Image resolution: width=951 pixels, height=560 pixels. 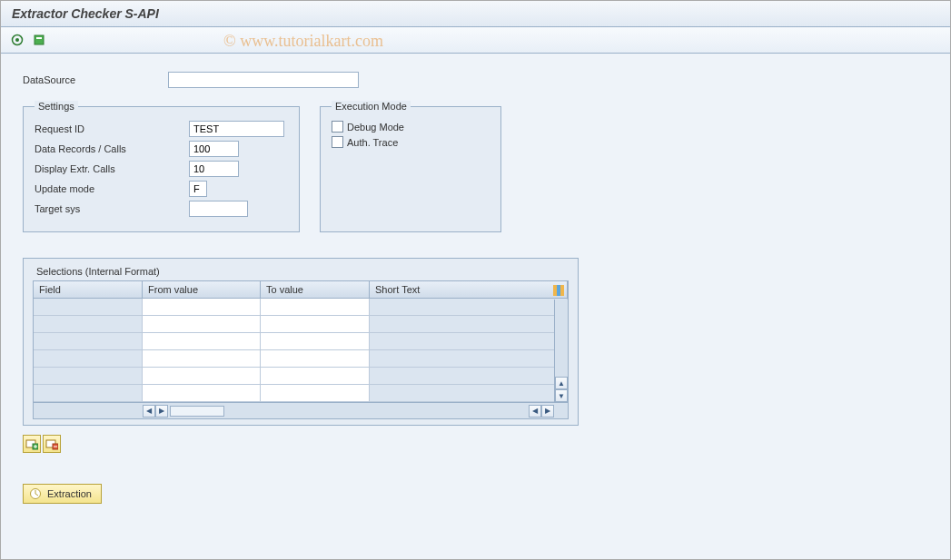 What do you see at coordinates (149, 411) in the screenshot?
I see `scroll-left-icon: ◀` at bounding box center [149, 411].